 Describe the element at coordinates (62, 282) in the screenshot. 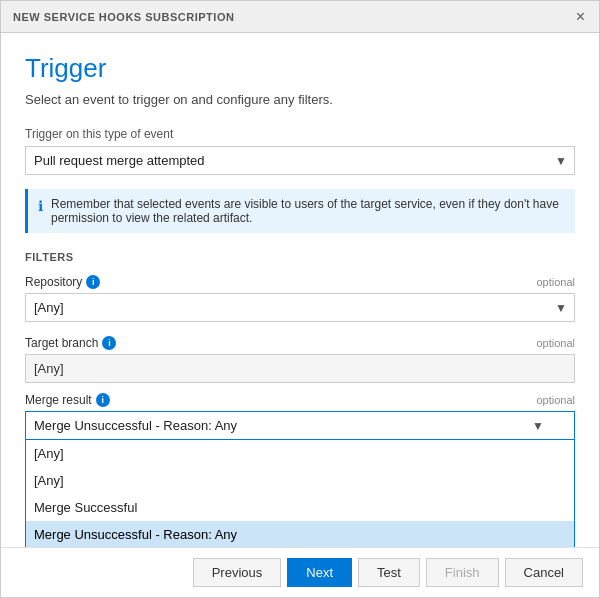

I see `repository-label: Repository i` at that location.